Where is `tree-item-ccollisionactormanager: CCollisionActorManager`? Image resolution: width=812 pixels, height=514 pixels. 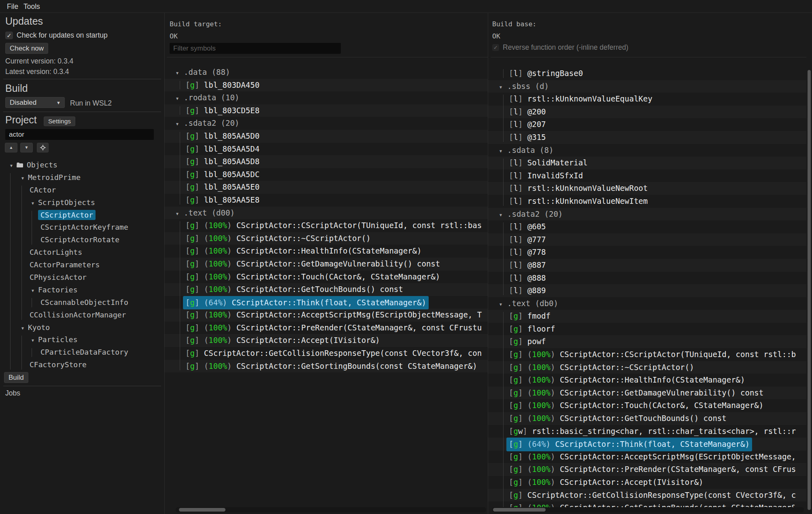 tree-item-ccollisionactormanager: CCollisionActorManager is located at coordinates (82, 315).